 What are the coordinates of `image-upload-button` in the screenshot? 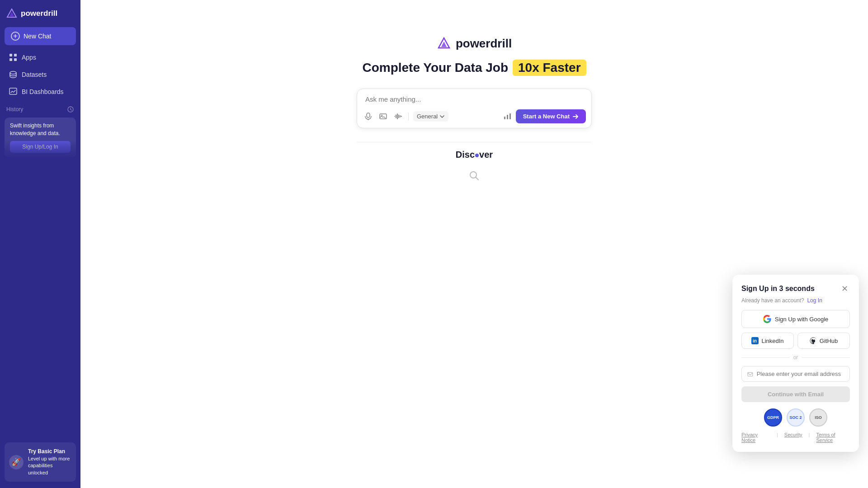 It's located at (383, 117).